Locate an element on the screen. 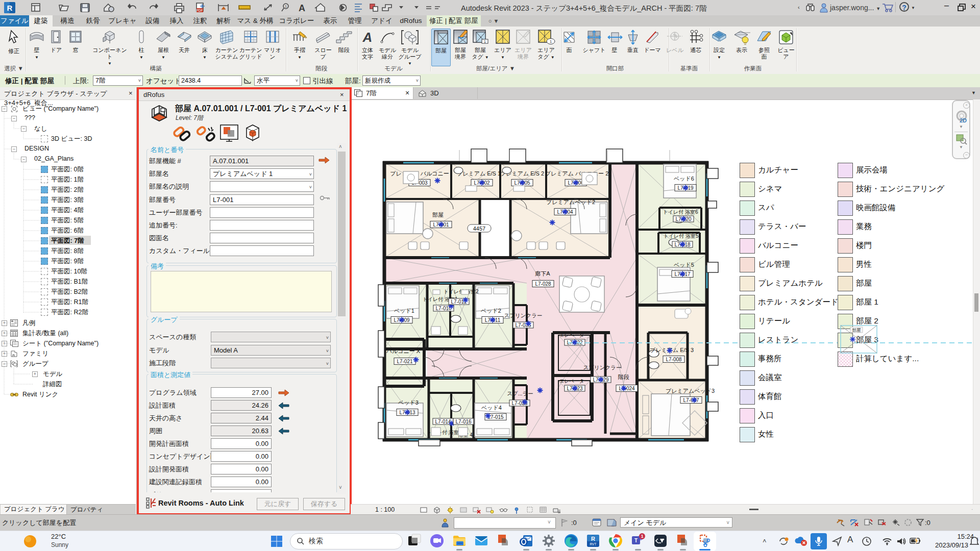 The height and width of the screenshot is (551, 980). svg-text: トイレ付 浴室6 is located at coordinates (680, 212).